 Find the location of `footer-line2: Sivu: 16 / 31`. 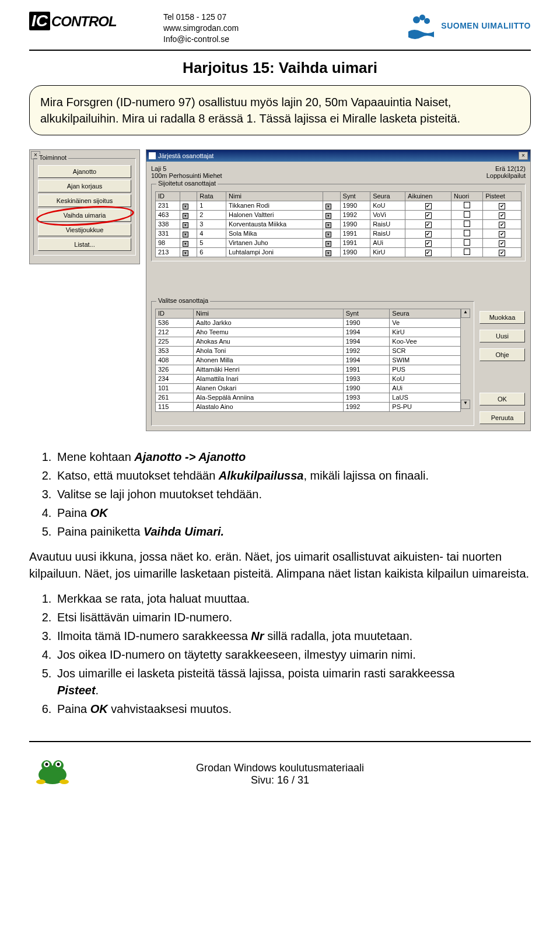

footer-line2: Sivu: 16 / 31 is located at coordinates (280, 781).